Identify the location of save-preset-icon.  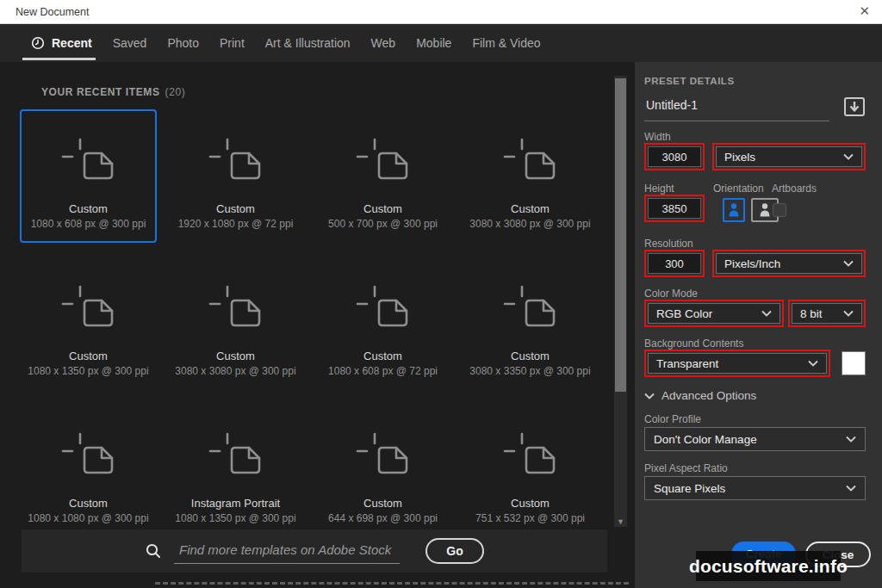
(854, 107).